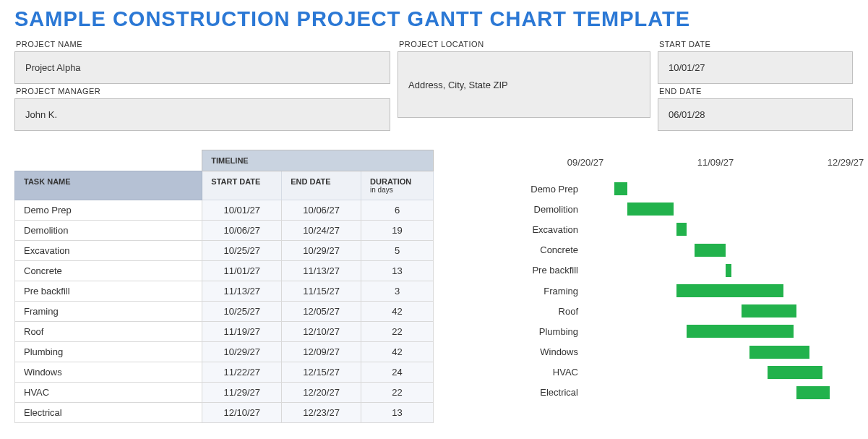 The width and height of the screenshot is (868, 439). Describe the element at coordinates (108, 393) in the screenshot. I see `task-cell: HVAC` at that location.